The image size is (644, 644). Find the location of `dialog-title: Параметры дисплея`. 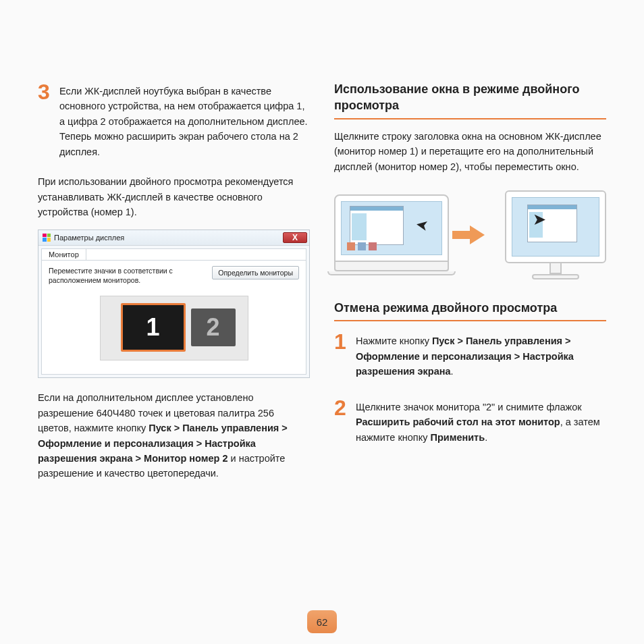

dialog-title: Параметры дисплея is located at coordinates (89, 238).